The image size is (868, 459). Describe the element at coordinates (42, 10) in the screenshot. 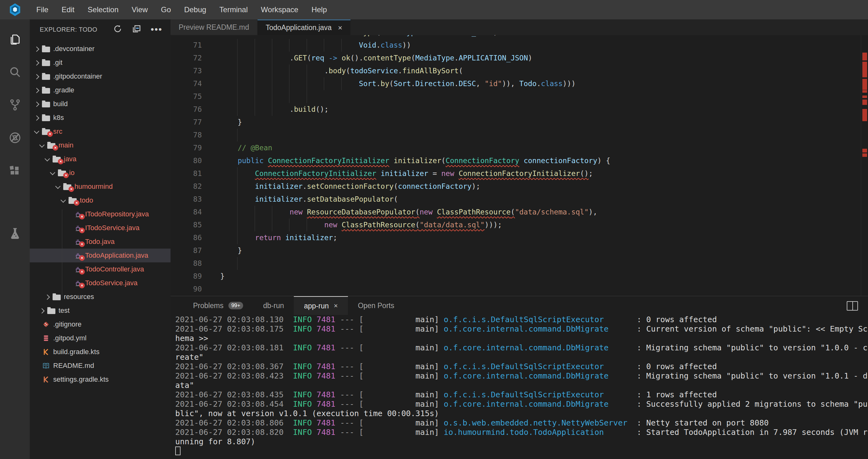

I see `menu-item-file: File` at that location.